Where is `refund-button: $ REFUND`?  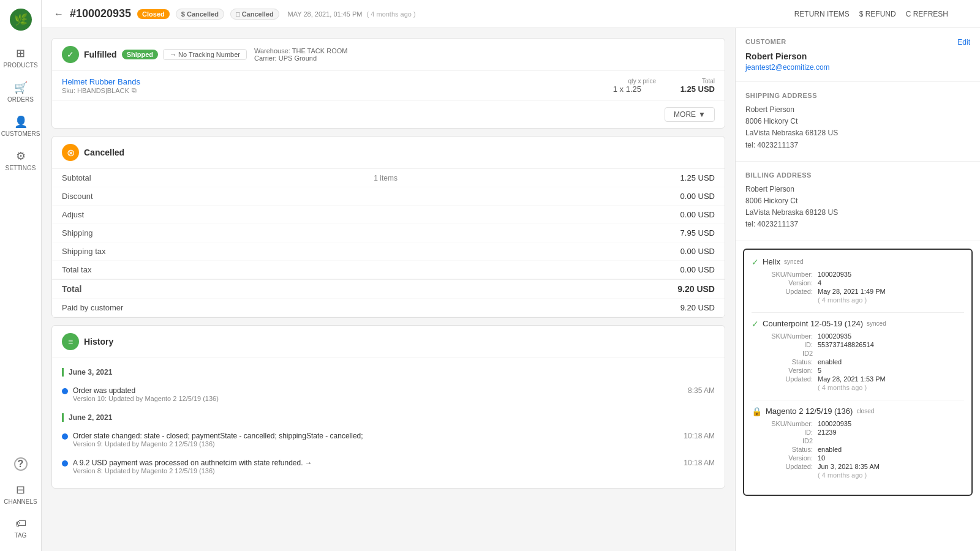
refund-button: $ REFUND is located at coordinates (878, 14).